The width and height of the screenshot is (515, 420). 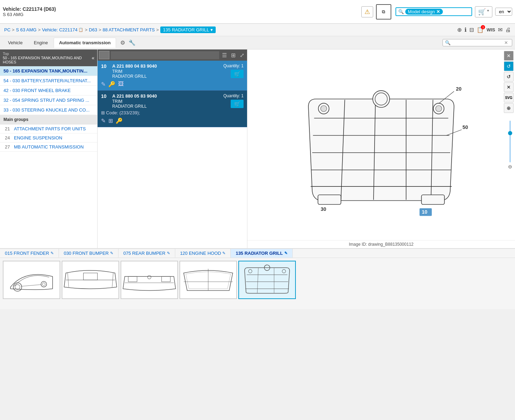 What do you see at coordinates (425, 212) in the screenshot?
I see `pos-label-10: 10` at bounding box center [425, 212].